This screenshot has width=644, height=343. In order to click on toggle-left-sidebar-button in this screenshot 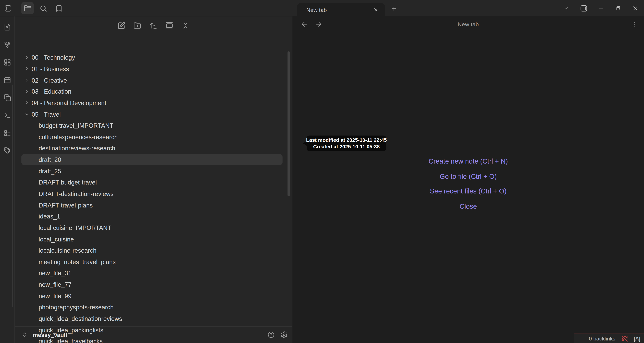, I will do `click(8, 8)`.